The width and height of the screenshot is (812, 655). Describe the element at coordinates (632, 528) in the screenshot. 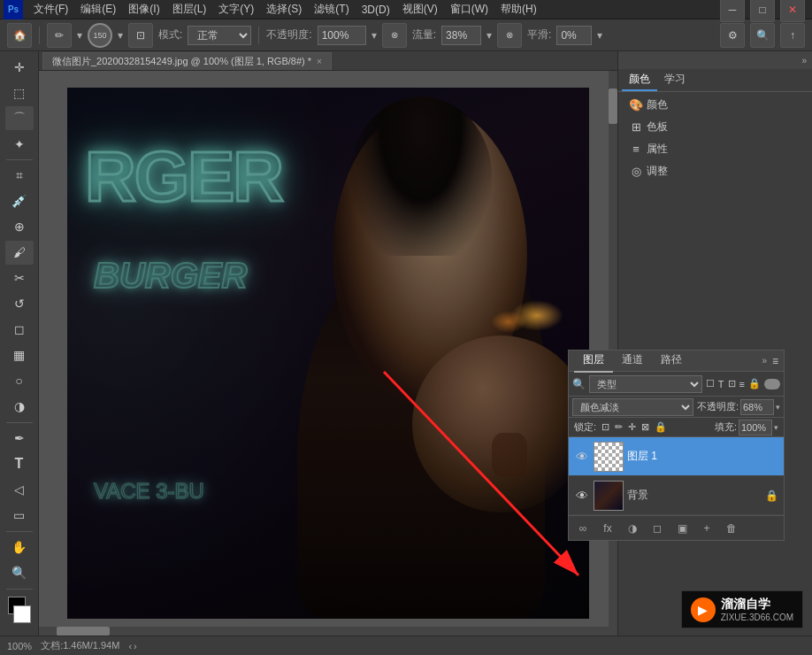

I see `adjustment-layer-button: ◑` at that location.